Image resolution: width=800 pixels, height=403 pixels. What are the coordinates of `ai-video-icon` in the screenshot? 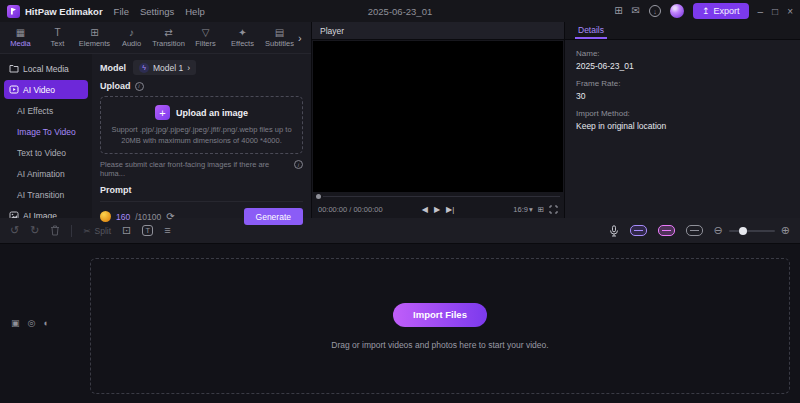 It's located at (14, 90).